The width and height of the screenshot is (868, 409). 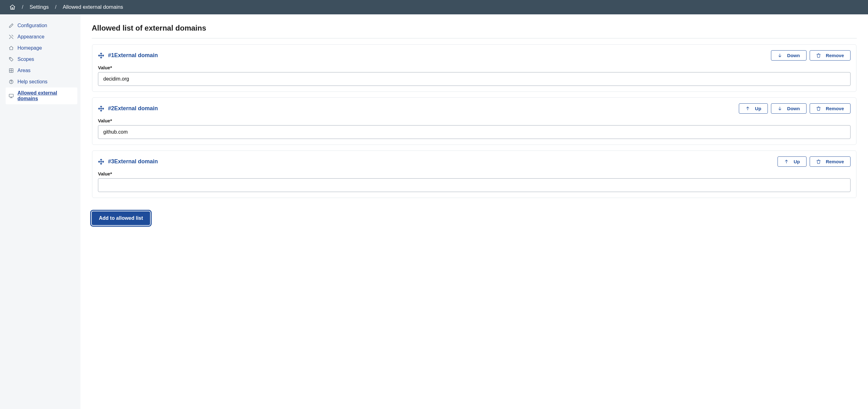 What do you see at coordinates (814, 162) in the screenshot?
I see `domain-card-actions: UpRemove` at bounding box center [814, 162].